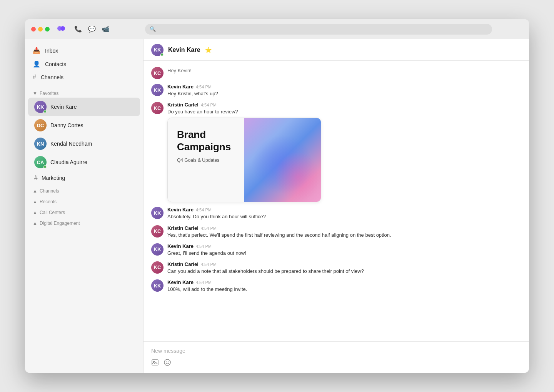 Image resolution: width=554 pixels, height=392 pixels. I want to click on avatar-dc: DC, so click(40, 125).